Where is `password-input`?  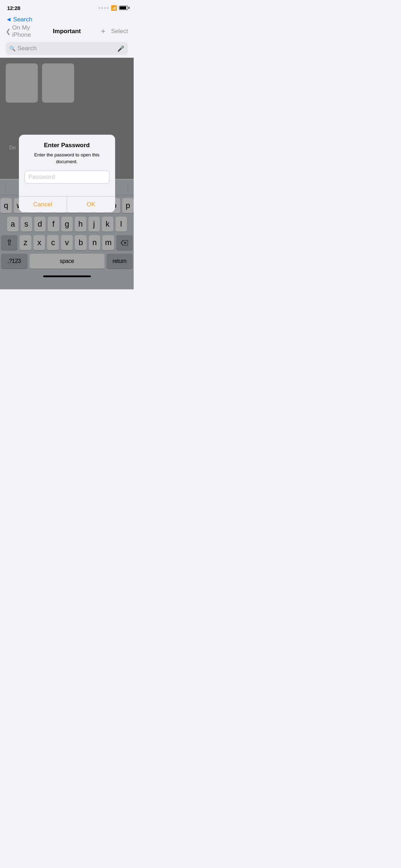
password-input is located at coordinates (67, 177).